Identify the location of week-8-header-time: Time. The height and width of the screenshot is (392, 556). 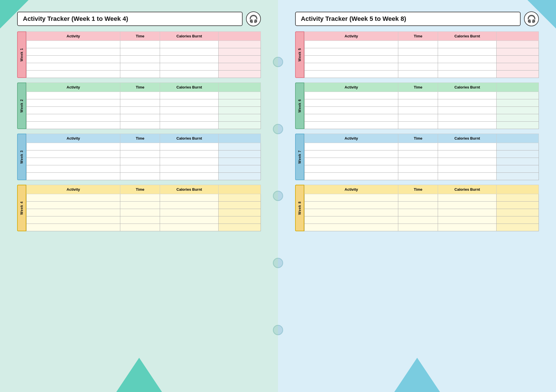
(418, 190).